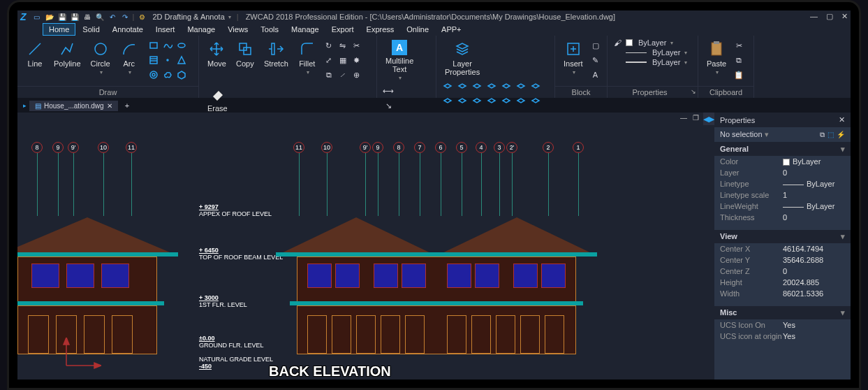 The width and height of the screenshot is (868, 390). What do you see at coordinates (343, 75) in the screenshot?
I see `break-icon: ⟋` at bounding box center [343, 75].